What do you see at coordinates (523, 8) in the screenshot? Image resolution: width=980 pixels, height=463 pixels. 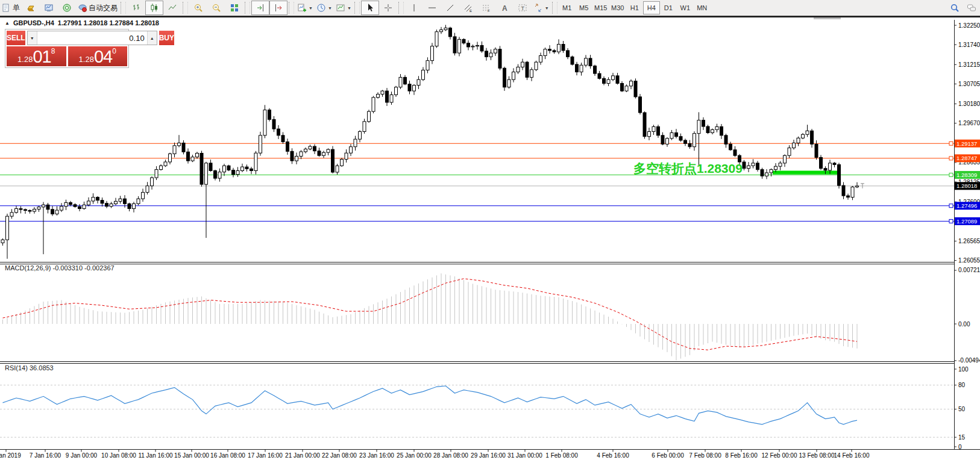 I see `text-label-button: T` at bounding box center [523, 8].